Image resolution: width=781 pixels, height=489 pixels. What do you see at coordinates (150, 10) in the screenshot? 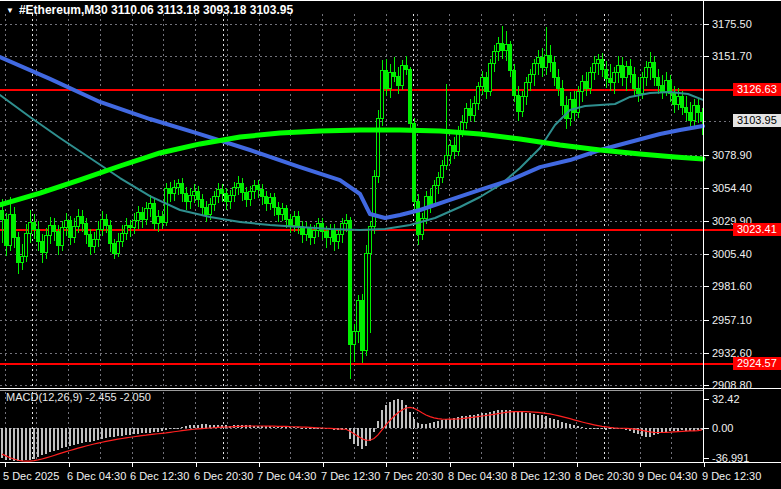
I see `chart-title: ▼#Ethereum,M30 3110.06 3113.18 3093.18 3…` at bounding box center [150, 10].